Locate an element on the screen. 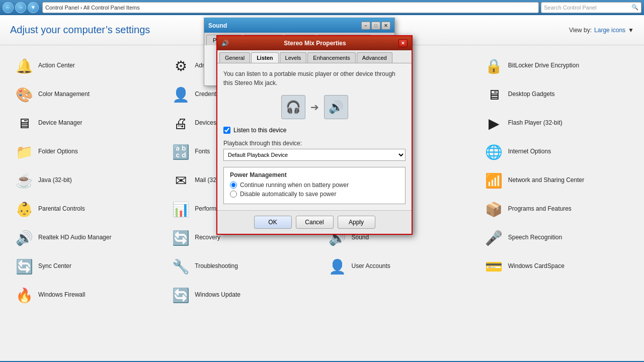  icon-label-programs: Programs and Features is located at coordinates (540, 209).